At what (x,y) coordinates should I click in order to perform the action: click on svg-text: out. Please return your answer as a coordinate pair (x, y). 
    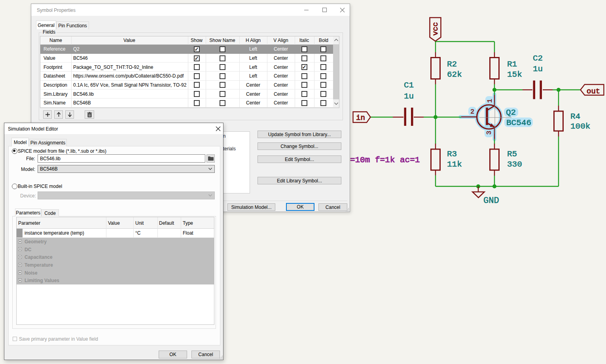
    Looking at the image, I should click on (593, 91).